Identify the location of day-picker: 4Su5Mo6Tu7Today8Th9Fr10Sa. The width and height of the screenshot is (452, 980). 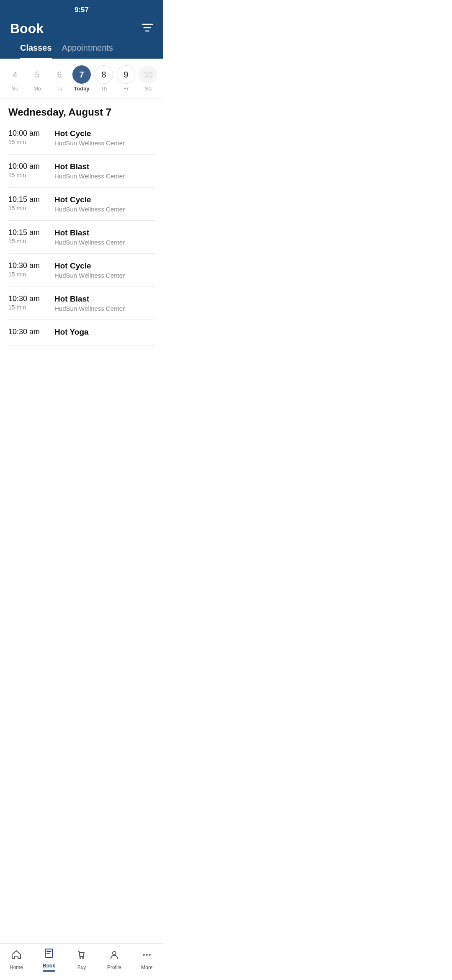
(82, 79).